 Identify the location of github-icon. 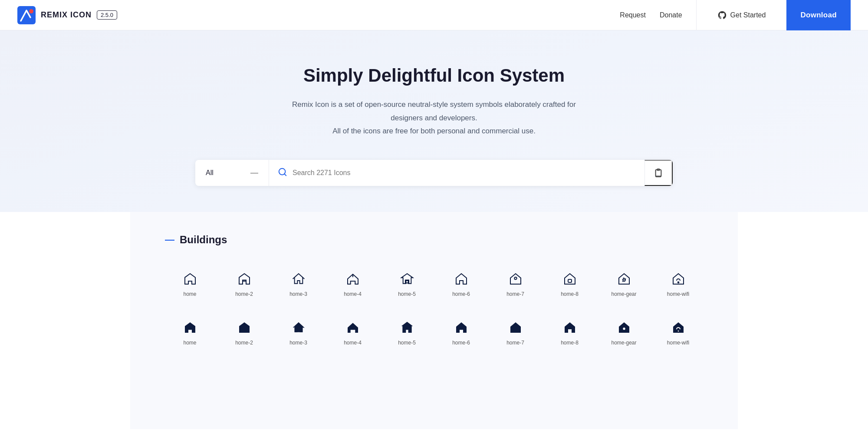
(722, 15).